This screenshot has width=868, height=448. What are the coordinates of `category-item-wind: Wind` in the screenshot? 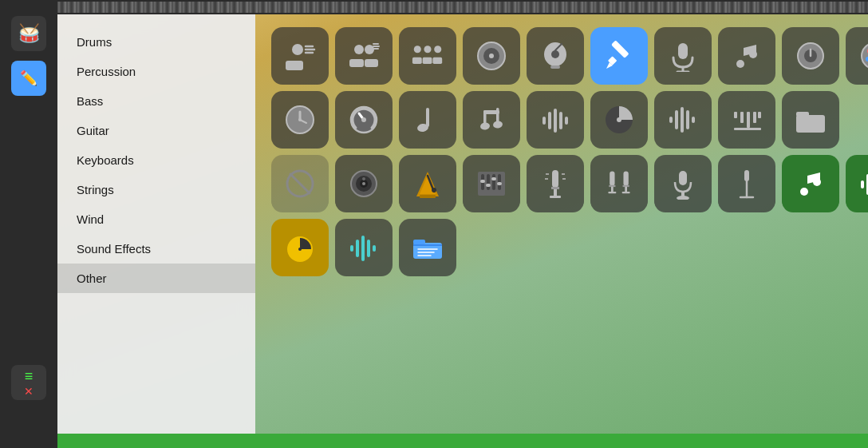 It's located at (156, 219).